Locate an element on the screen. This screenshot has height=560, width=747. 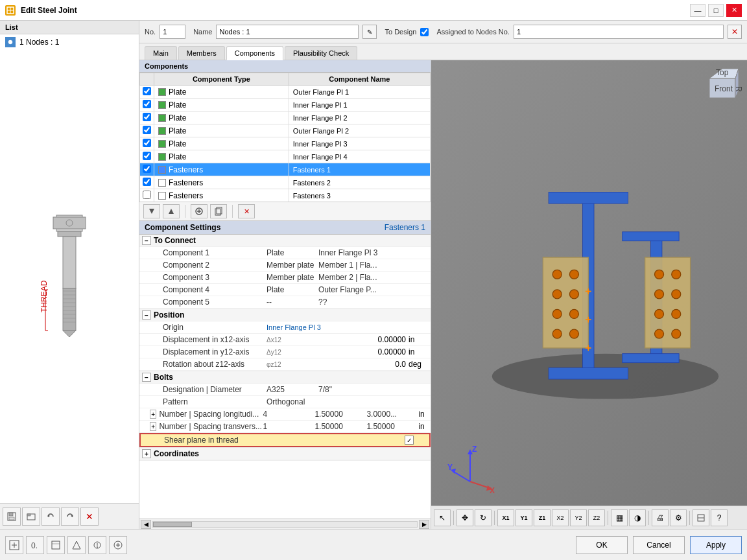
move-up-btn is located at coordinates (171, 211).